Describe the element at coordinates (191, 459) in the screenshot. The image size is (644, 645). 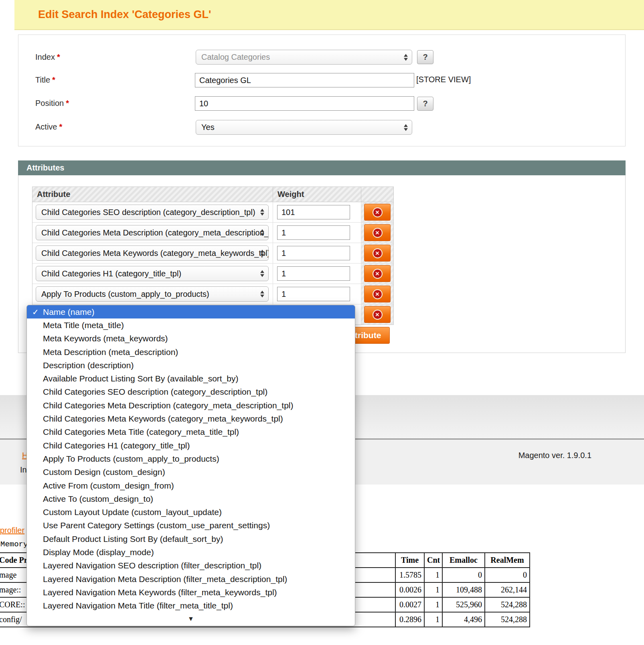
I see `dropdown-option: Apply To Products (custom_apply_to_produ…` at that location.